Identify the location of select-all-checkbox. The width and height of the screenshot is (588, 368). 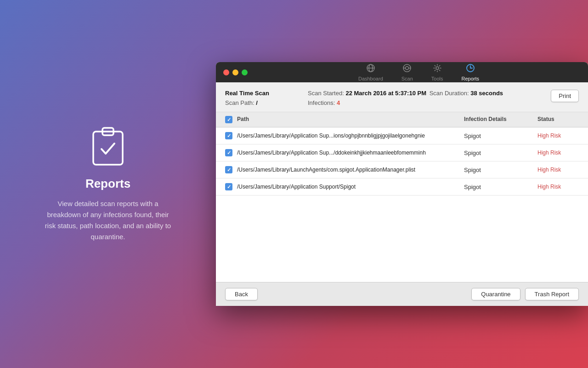
(229, 120).